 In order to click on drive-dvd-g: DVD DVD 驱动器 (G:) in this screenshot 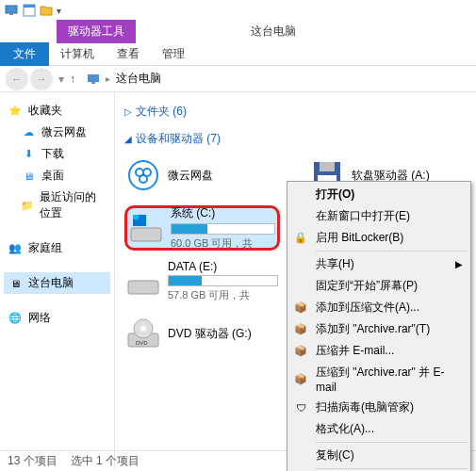, I will do `click(202, 333)`.